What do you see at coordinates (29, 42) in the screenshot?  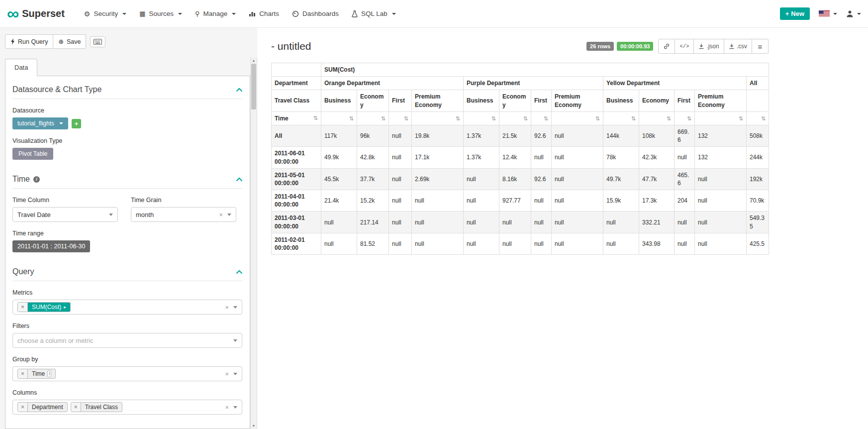 I see `run-query-button: Run Query` at bounding box center [29, 42].